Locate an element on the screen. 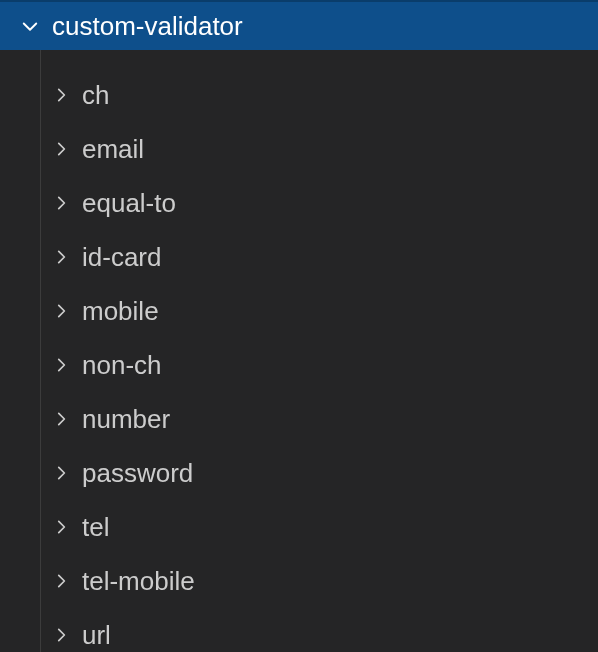 The height and width of the screenshot is (652, 598). tree-item-label: non-ch is located at coordinates (122, 366).